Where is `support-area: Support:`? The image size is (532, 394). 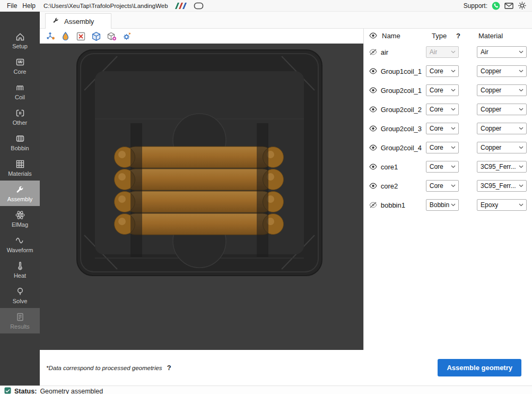
support-area: Support: is located at coordinates (495, 5).